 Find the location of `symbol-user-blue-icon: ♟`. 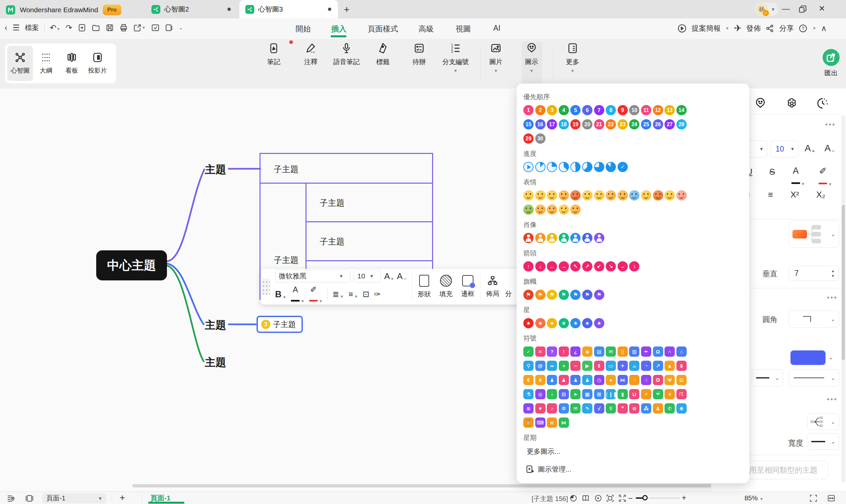

symbol-user-blue-icon: ♟ is located at coordinates (552, 380).